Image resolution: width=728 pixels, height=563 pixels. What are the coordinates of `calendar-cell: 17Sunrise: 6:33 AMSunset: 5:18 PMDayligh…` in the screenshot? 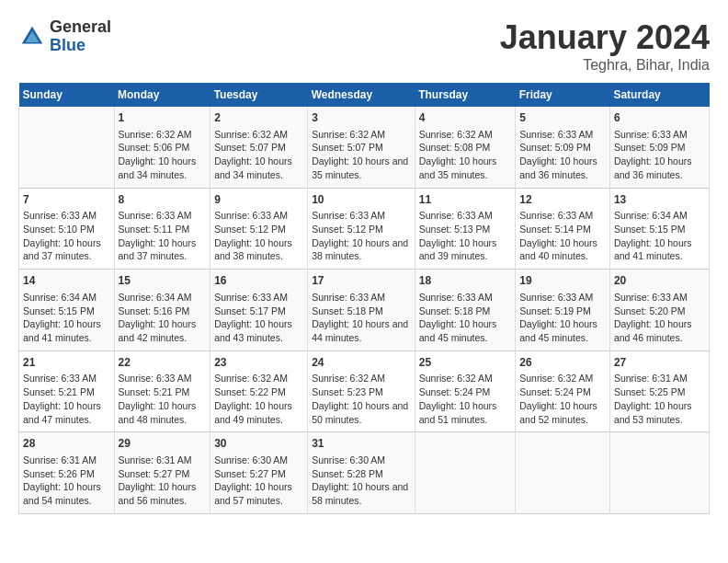 It's located at (362, 311).